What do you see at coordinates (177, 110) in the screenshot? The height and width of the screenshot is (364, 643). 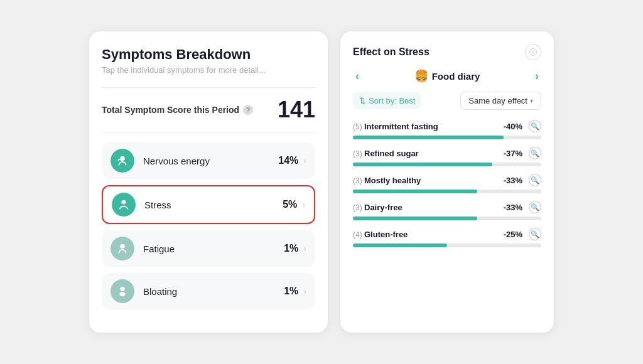 I see `score-label: Total Symptom Score this Period ?` at bounding box center [177, 110].